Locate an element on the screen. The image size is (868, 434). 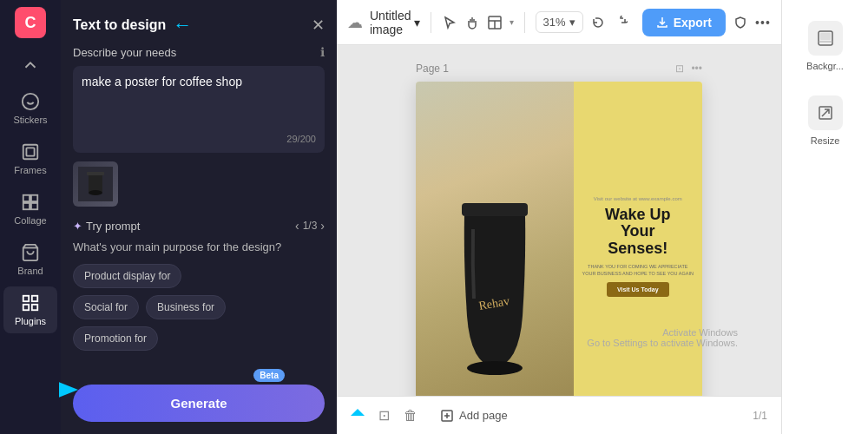
export-button: Export is located at coordinates (684, 23).